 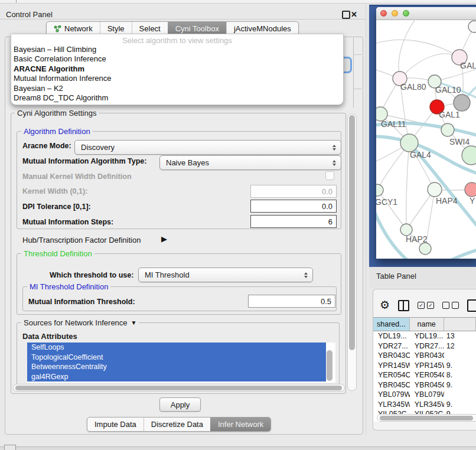 What do you see at coordinates (392, 394) in the screenshot?
I see `cell: YBL079W` at bounding box center [392, 394].